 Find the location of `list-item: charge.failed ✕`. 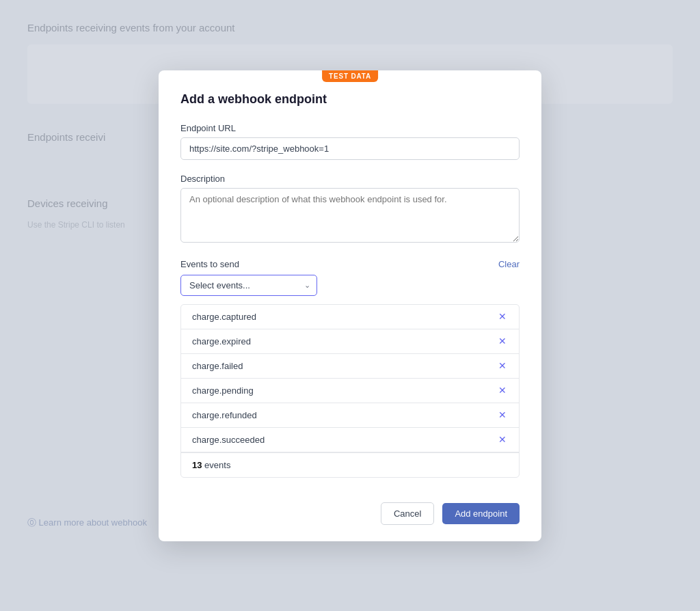

list-item: charge.failed ✕ is located at coordinates (350, 366).